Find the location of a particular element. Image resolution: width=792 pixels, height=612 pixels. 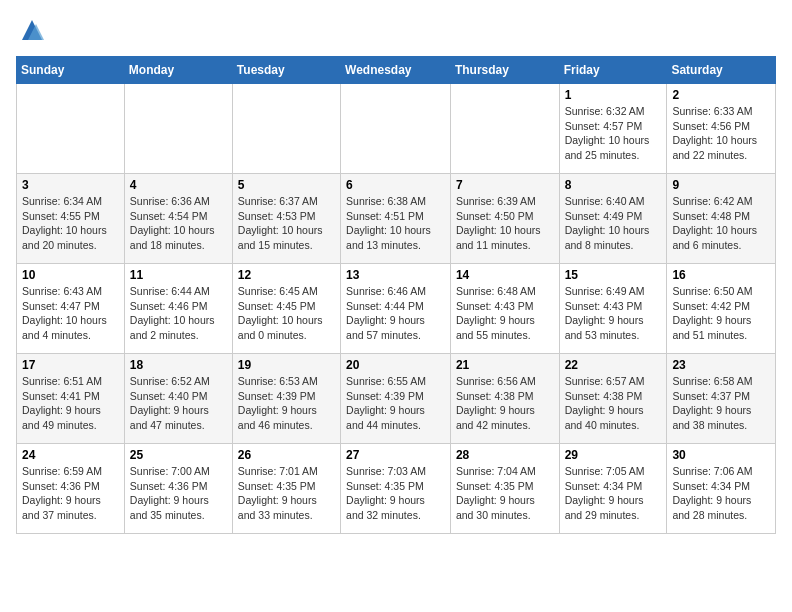

calendar-cell: 5Sunrise: 6:37 AM Sunset: 4:53 PM Daylig… is located at coordinates (286, 219).